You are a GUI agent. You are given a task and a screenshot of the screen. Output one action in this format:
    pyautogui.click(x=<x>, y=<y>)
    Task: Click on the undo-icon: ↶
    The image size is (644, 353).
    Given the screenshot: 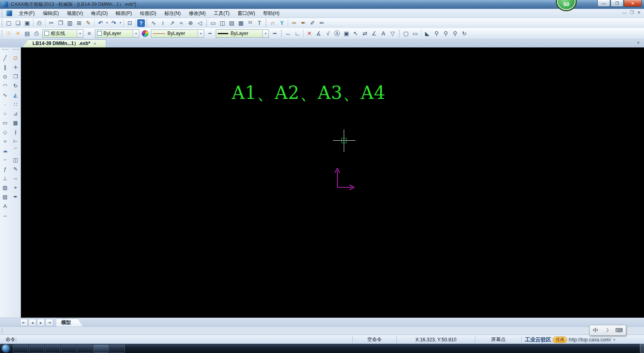 What is the action you would take?
    pyautogui.click(x=101, y=23)
    